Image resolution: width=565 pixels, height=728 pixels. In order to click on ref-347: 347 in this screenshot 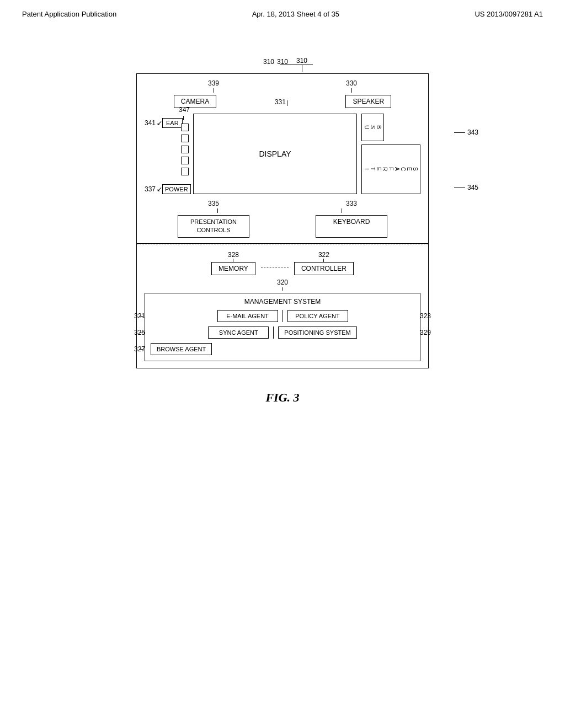, I will do `click(184, 110)`.